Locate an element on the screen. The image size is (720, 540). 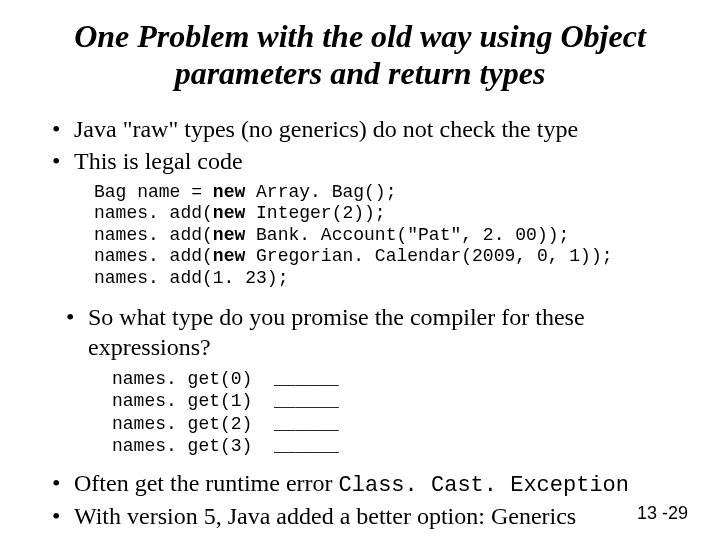
code-line: names. add(1. 23); is located at coordinates (191, 278).